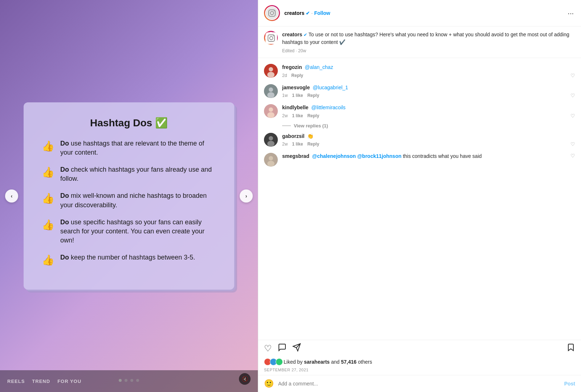 Image resolution: width=581 pixels, height=392 pixels. I want to click on tab-foryou: for You, so click(69, 381).